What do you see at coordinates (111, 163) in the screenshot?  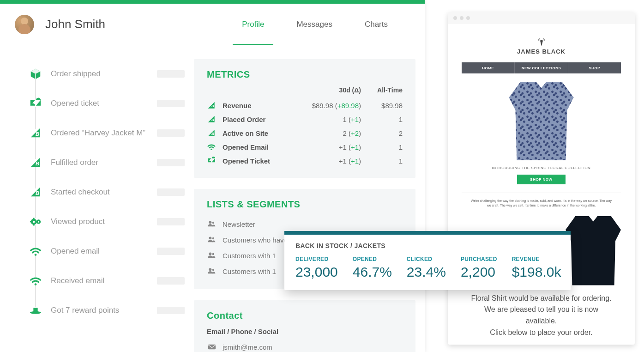 I see `timeline-item: Fulfilled order` at bounding box center [111, 163].